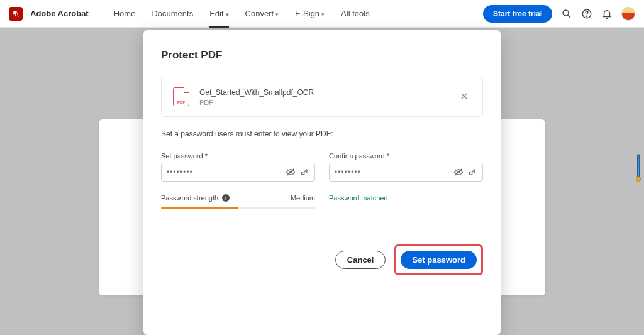 This screenshot has height=335, width=644. What do you see at coordinates (323, 97) in the screenshot?
I see `file-meta: Get_Started_With_Smallpdf_OCR PDF` at bounding box center [323, 97].